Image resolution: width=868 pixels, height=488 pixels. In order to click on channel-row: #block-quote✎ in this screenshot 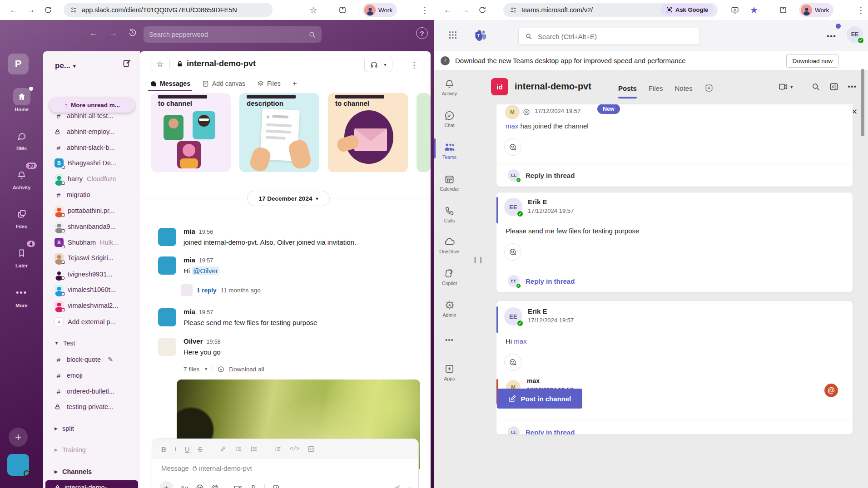, I will do `click(92, 360)`.